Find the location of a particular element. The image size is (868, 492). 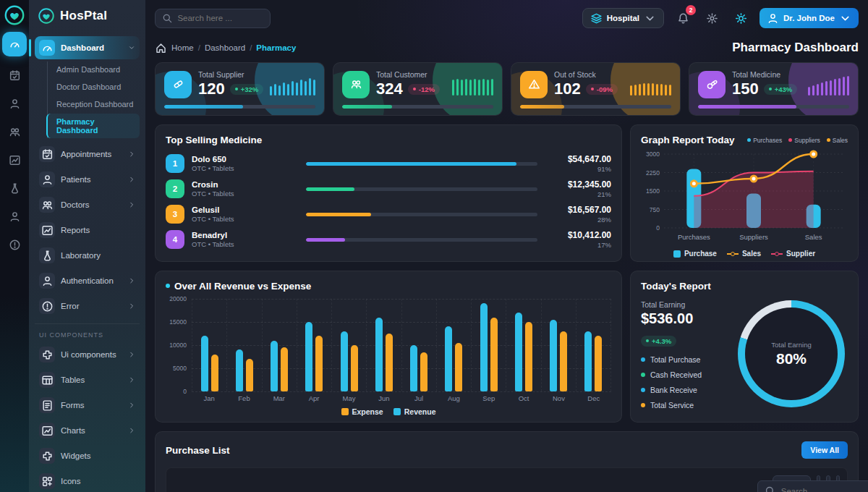

laboratory-icon is located at coordinates (14, 188).